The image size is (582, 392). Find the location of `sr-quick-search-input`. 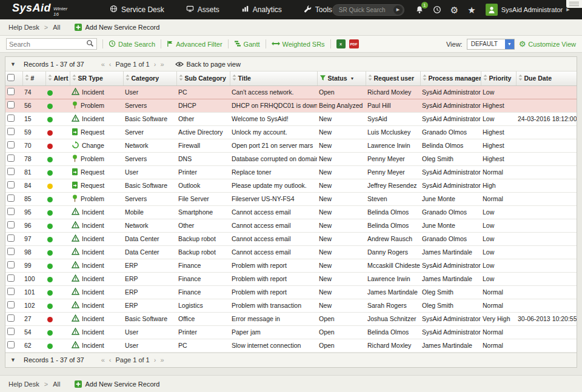

sr-quick-search-input is located at coordinates (366, 10).